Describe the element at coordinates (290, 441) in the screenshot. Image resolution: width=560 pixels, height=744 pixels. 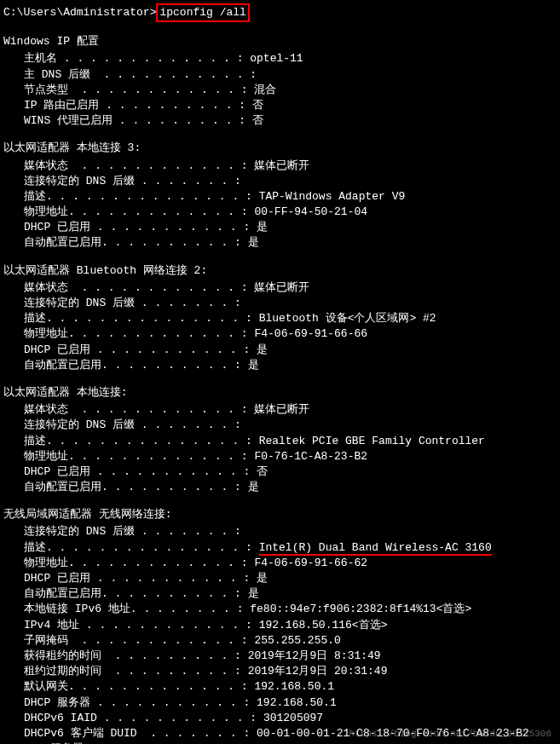
I see `config-row: 描述. . . . . . . . . . . . . . . : Realte…` at that location.